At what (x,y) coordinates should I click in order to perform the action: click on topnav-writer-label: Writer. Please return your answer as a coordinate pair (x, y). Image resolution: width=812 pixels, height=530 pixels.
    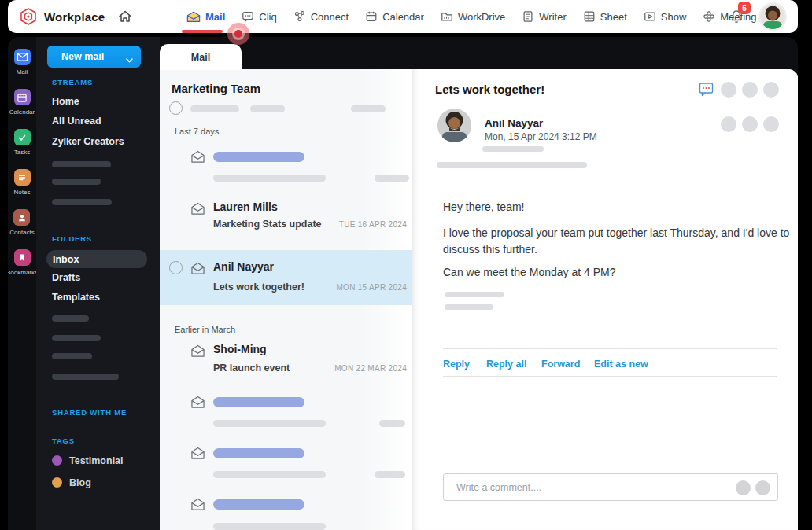
    Looking at the image, I should click on (552, 17).